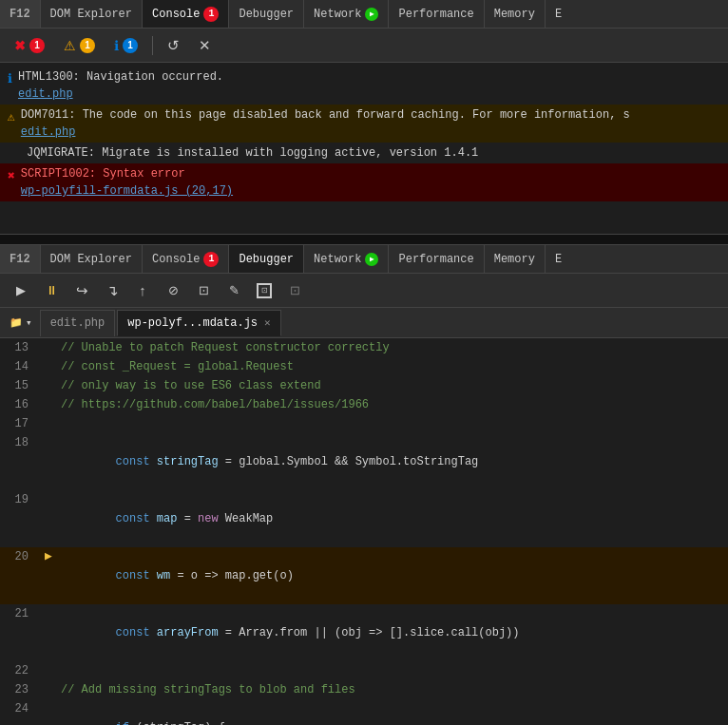 The image size is (728, 725). Describe the element at coordinates (82, 291) in the screenshot. I see `step-over-button: ↪` at that location.